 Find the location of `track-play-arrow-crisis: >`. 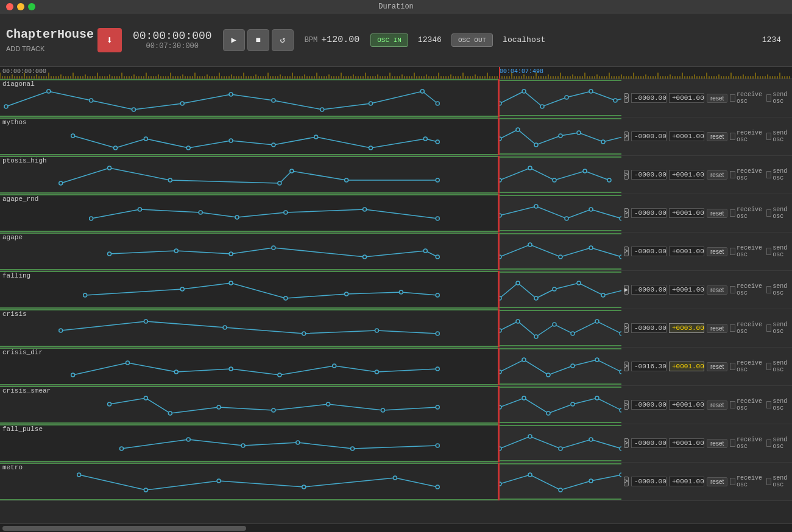

track-play-arrow-crisis: > is located at coordinates (626, 328).